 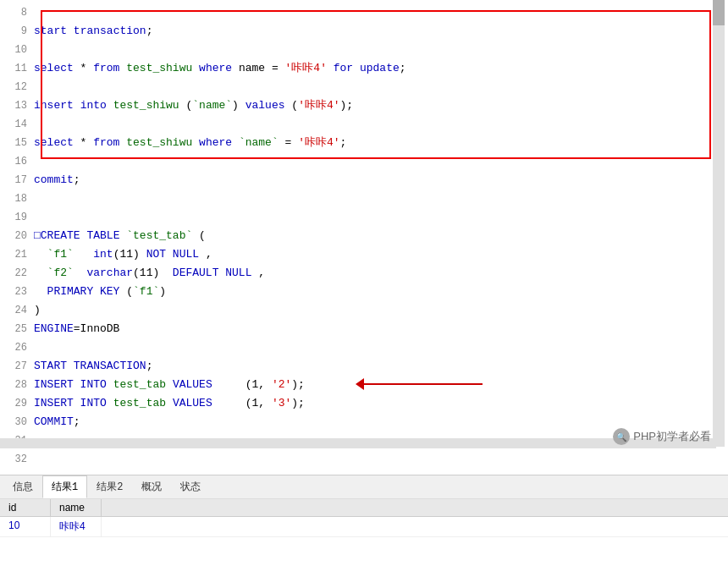 What do you see at coordinates (364, 13) in the screenshot?
I see `code-line-8: 8` at bounding box center [364, 13].